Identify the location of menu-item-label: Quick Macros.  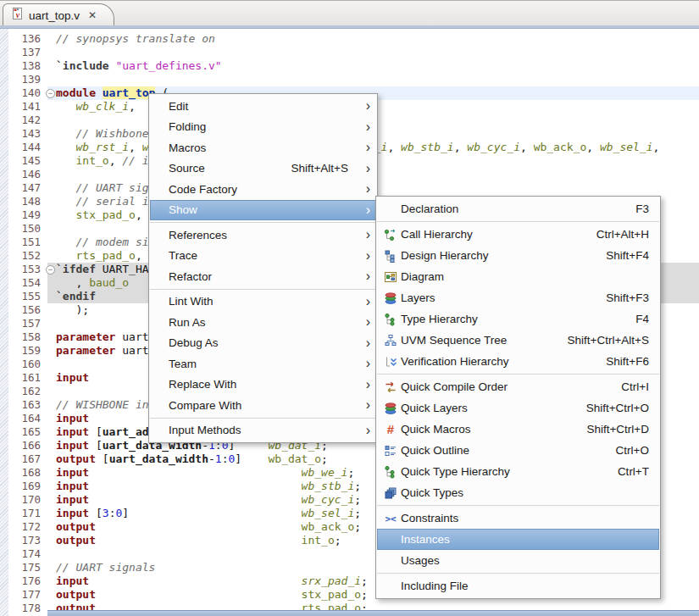
(435, 429).